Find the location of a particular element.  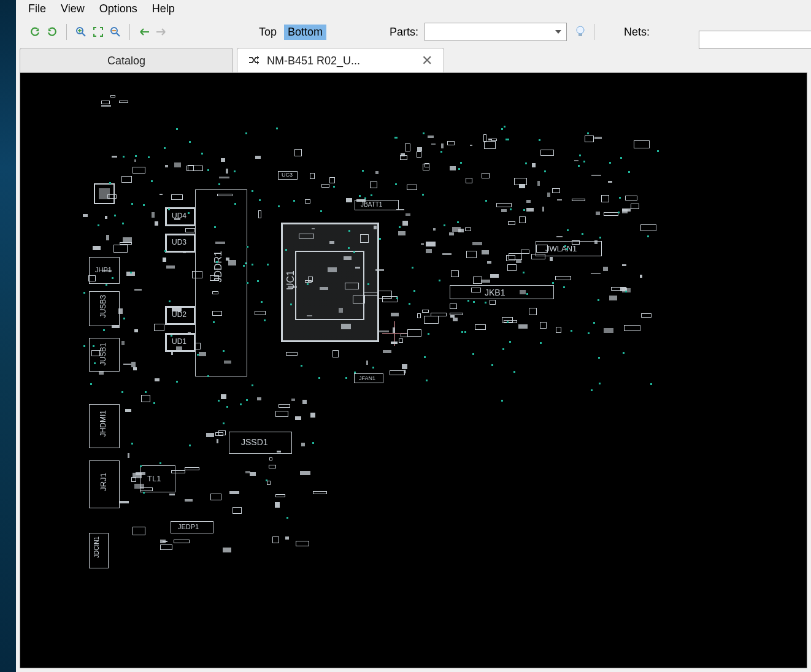

zoom-in-button is located at coordinates (81, 32).